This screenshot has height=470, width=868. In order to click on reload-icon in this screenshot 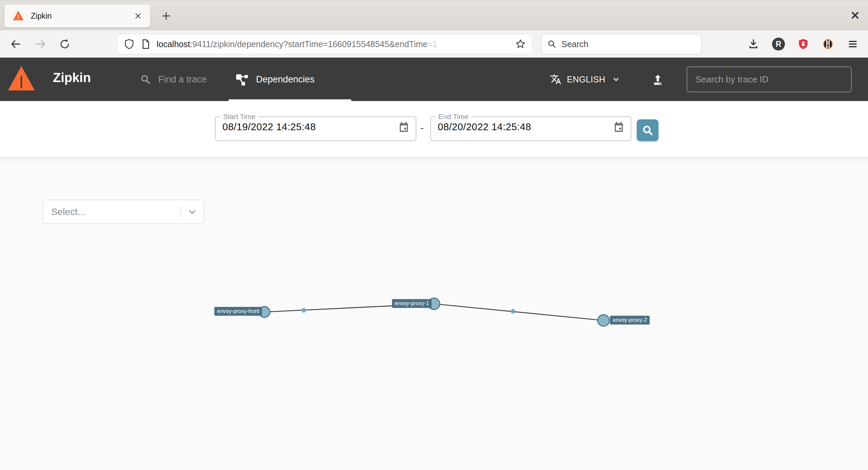, I will do `click(65, 44)`.